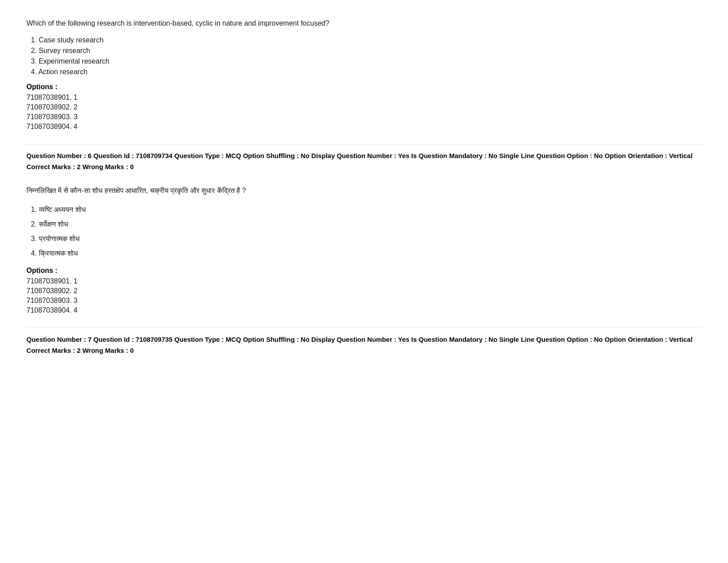 The image size is (728, 563). I want to click on option-3: 3. Experimental research, so click(364, 61).